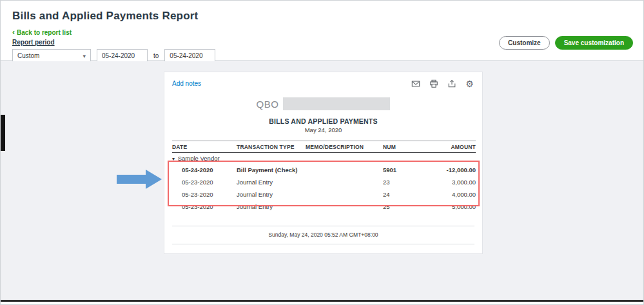  I want to click on printer-icon, so click(433, 84).